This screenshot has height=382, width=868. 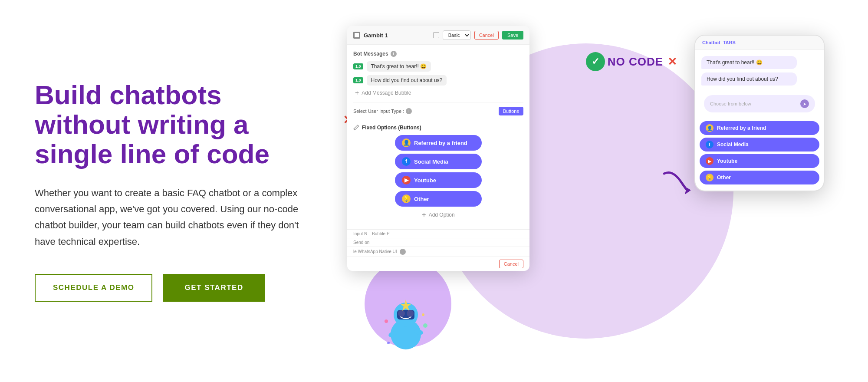 I want to click on info-icon-3: i, so click(x=403, y=252).